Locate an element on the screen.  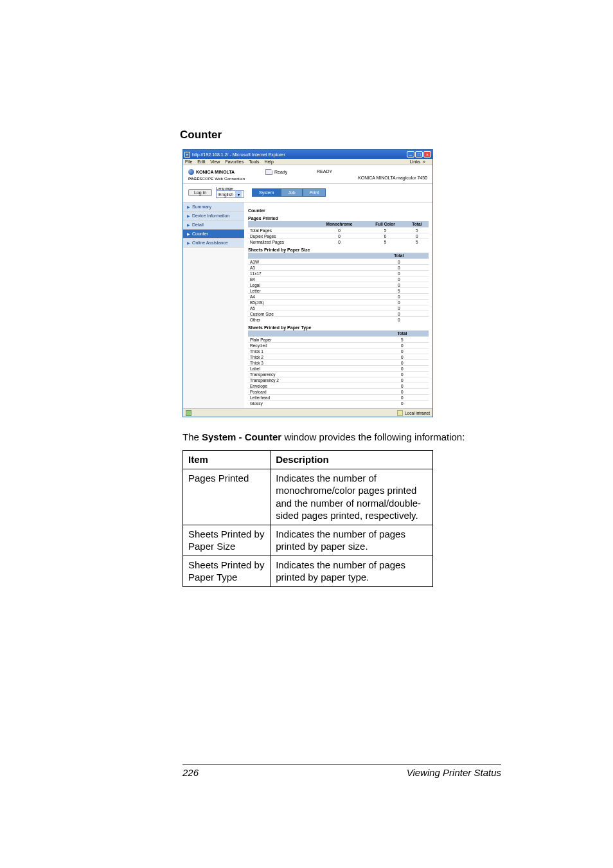
sidebar-item-detail: ▶Detail is located at coordinates (213, 225).